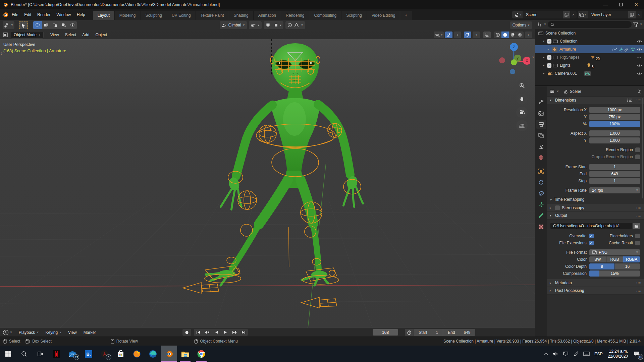 This screenshot has height=362, width=644. What do you see at coordinates (81, 15) in the screenshot?
I see `menu-help: Help` at bounding box center [81, 15].